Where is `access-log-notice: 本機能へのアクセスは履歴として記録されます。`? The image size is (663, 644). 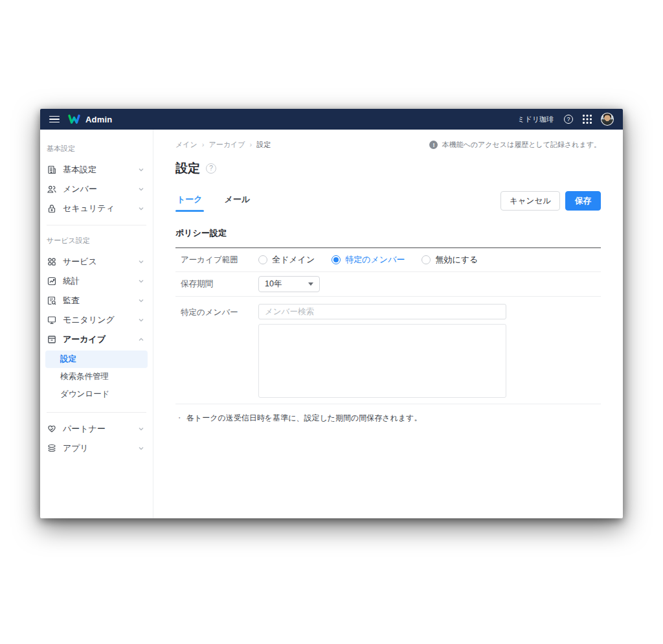
access-log-notice: 本機能へのアクセスは履歴として記録されます。 is located at coordinates (515, 145).